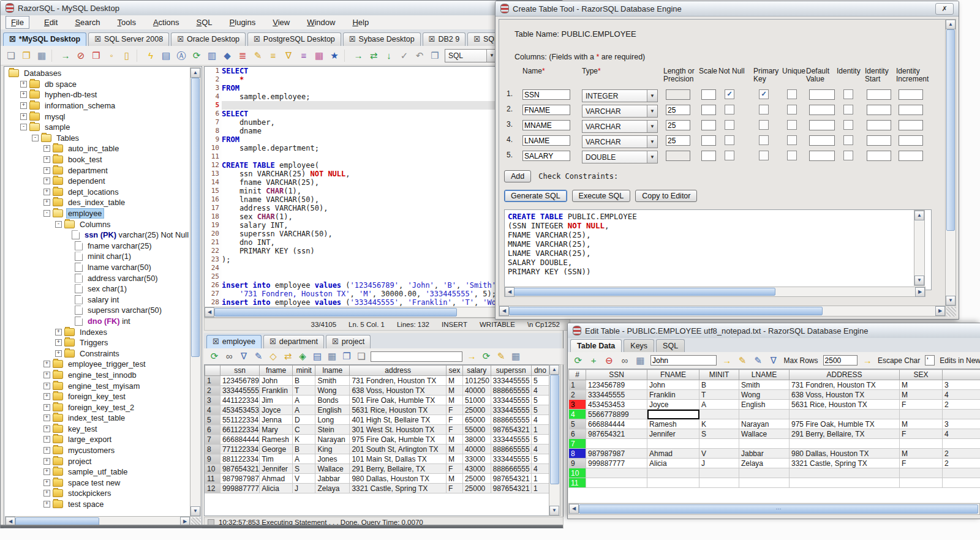 Image resolution: width=980 pixels, height=540 pixels. Describe the element at coordinates (87, 22) in the screenshot. I see `menu-search: Search` at that location.